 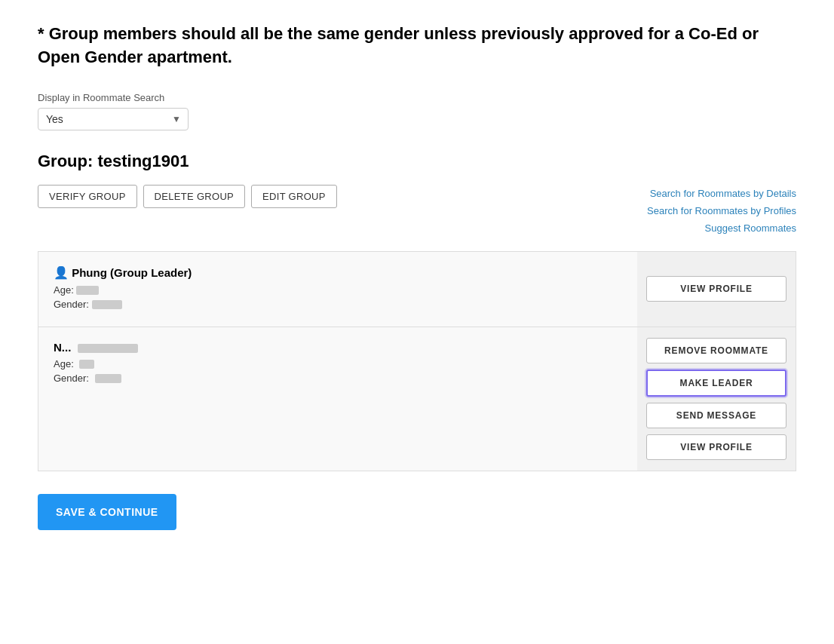 I want to click on name-redacted-roommate, so click(x=108, y=348).